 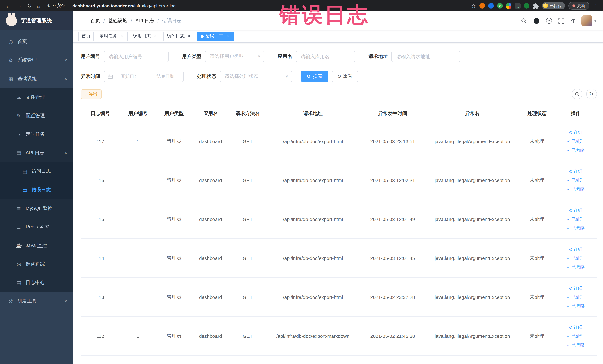 What do you see at coordinates (517, 6) in the screenshot?
I see `extension-on-badge-icon: on` at bounding box center [517, 6].